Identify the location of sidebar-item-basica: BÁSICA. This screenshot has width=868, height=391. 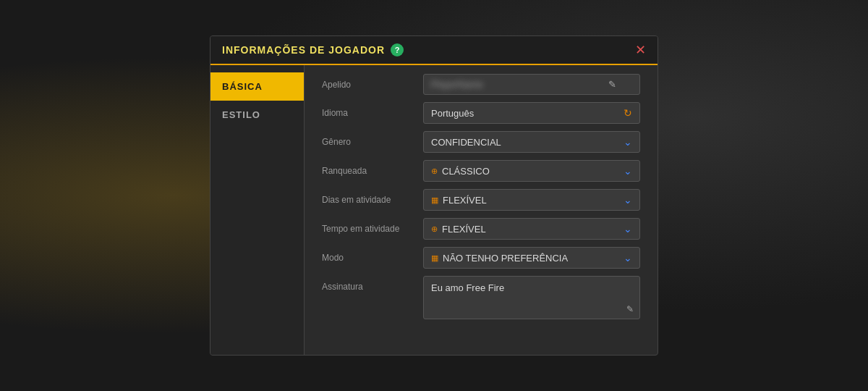
(258, 87).